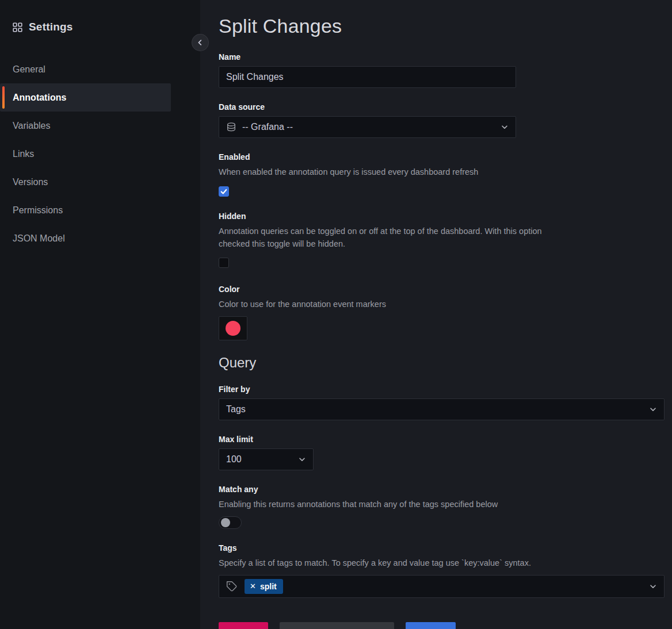 This screenshot has width=672, height=629. Describe the element at coordinates (85, 182) in the screenshot. I see `sidebar-item-versions: Versions` at that location.